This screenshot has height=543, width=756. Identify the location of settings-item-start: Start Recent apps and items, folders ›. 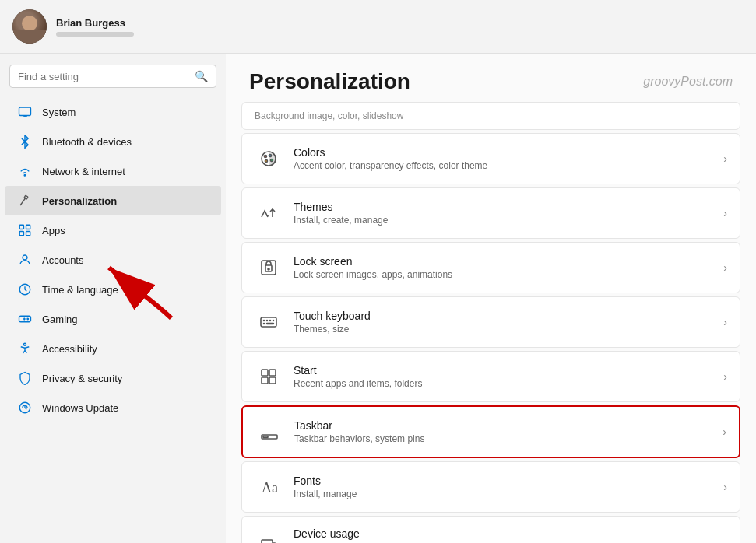
(491, 377).